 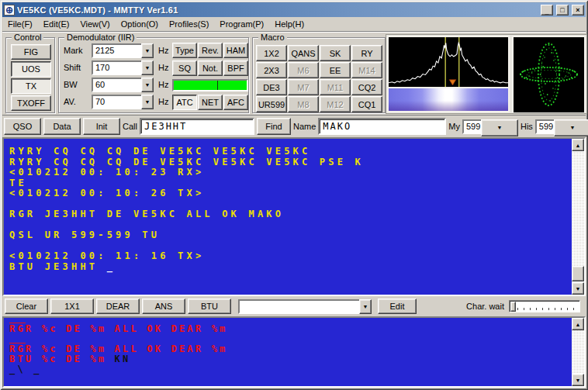 What do you see at coordinates (272, 87) in the screenshot?
I see `macro-button-de3: DE3` at bounding box center [272, 87].